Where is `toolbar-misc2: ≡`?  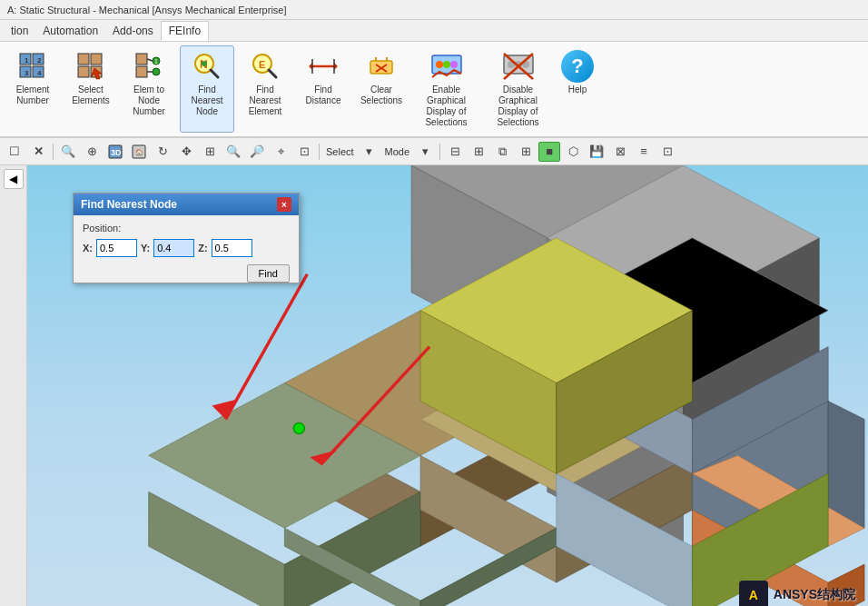 toolbar-misc2: ≡ is located at coordinates (644, 152).